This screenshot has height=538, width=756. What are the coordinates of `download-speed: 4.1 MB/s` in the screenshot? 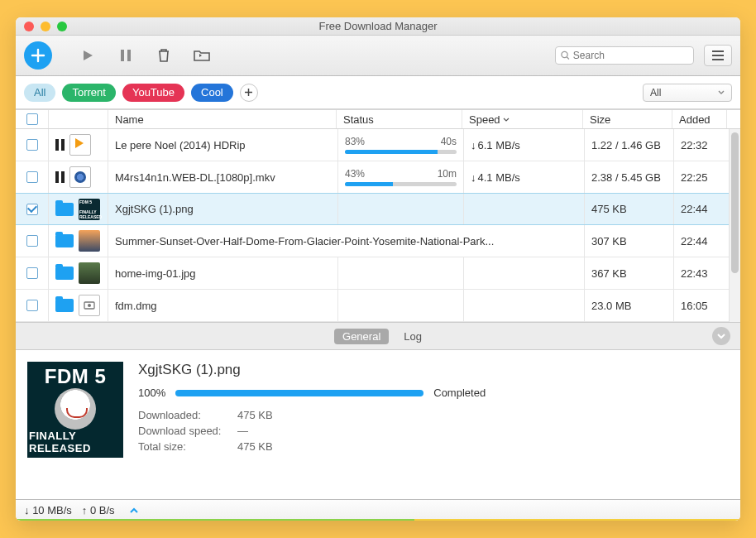 It's located at (495, 177).